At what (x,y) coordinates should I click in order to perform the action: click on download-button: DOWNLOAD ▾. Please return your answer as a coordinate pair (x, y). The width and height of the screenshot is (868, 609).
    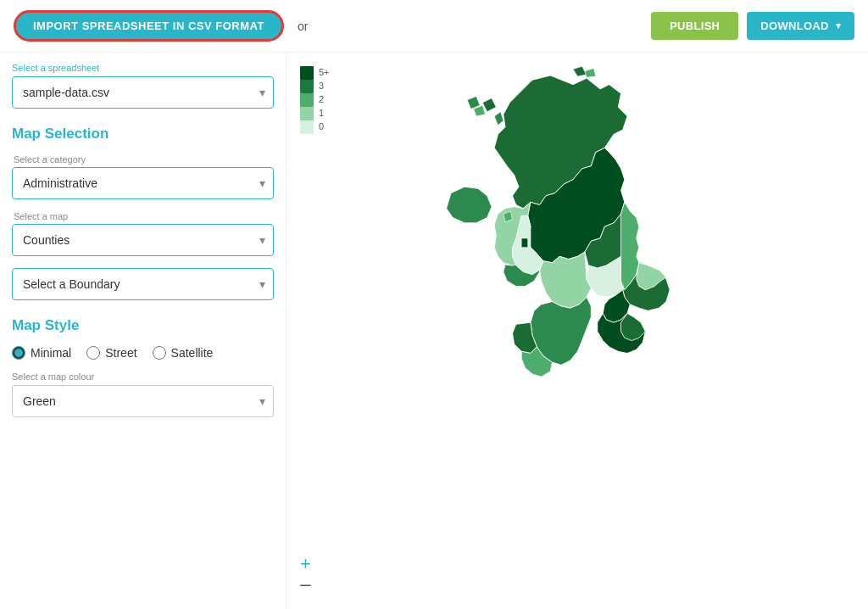
    Looking at the image, I should click on (800, 25).